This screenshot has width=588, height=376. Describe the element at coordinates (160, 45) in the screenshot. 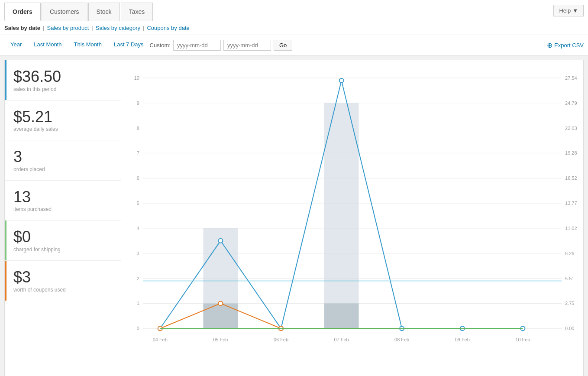

I see `custom-label: Custom:` at that location.